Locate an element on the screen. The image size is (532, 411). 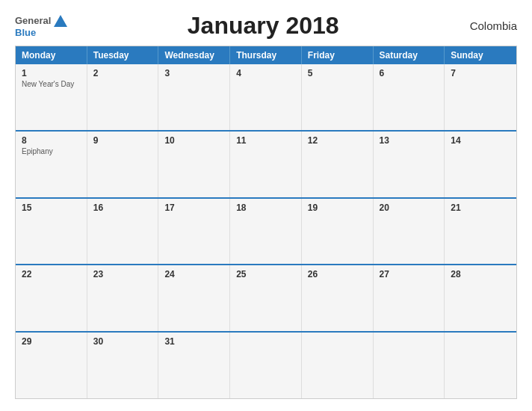
cell-number: 27 is located at coordinates (409, 274).